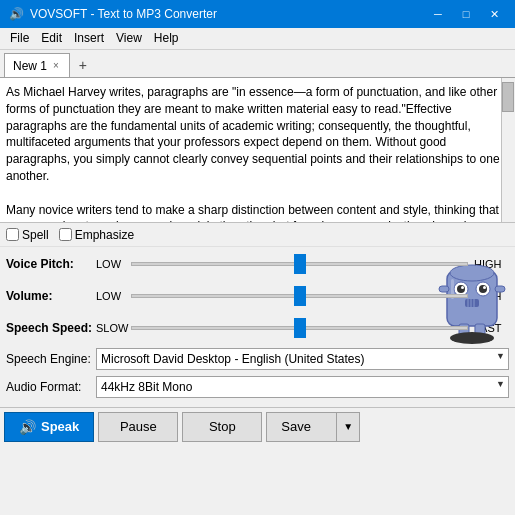 The height and width of the screenshot is (515, 515). Describe the element at coordinates (258, 64) in the screenshot. I see `tab-bar: New 1 × +` at that location.